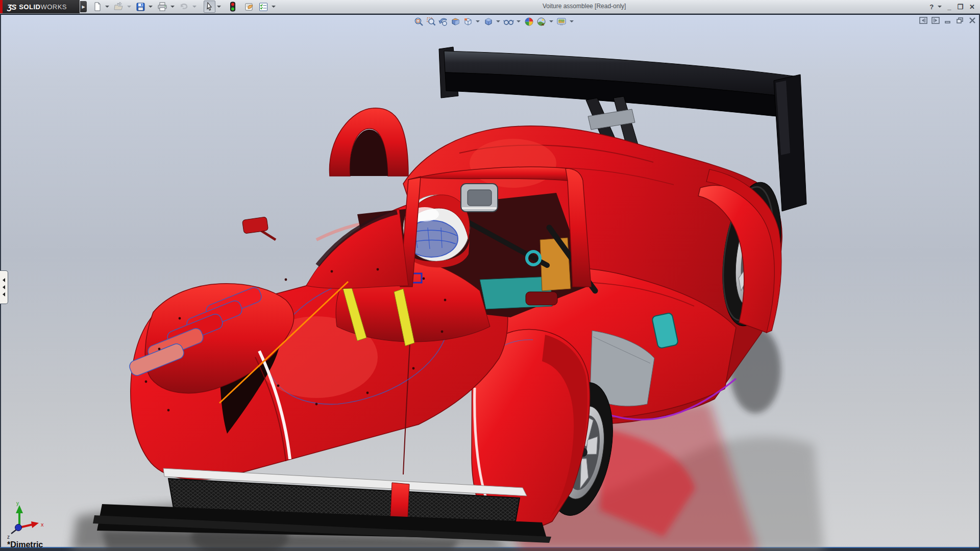 This screenshot has height=551, width=980. Describe the element at coordinates (119, 7) in the screenshot. I see `open-button` at that location.